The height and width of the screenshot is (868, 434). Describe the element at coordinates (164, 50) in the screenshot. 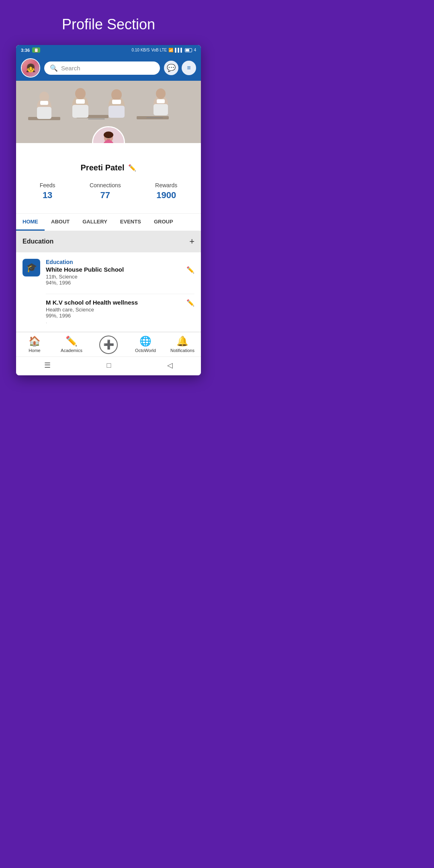

I see `status-right: 0.10 KB/S VoB LTE 📶 ▌▌▌ 4` at that location.